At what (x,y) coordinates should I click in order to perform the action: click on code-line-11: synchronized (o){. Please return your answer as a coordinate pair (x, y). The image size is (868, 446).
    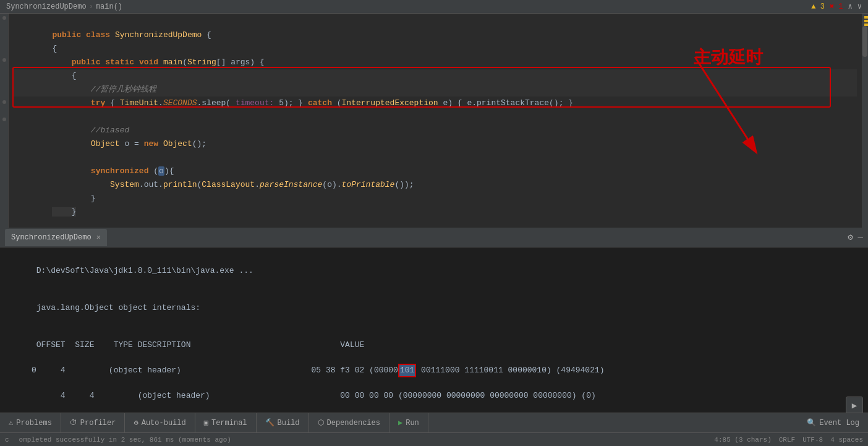
    Looking at the image, I should click on (435, 158).